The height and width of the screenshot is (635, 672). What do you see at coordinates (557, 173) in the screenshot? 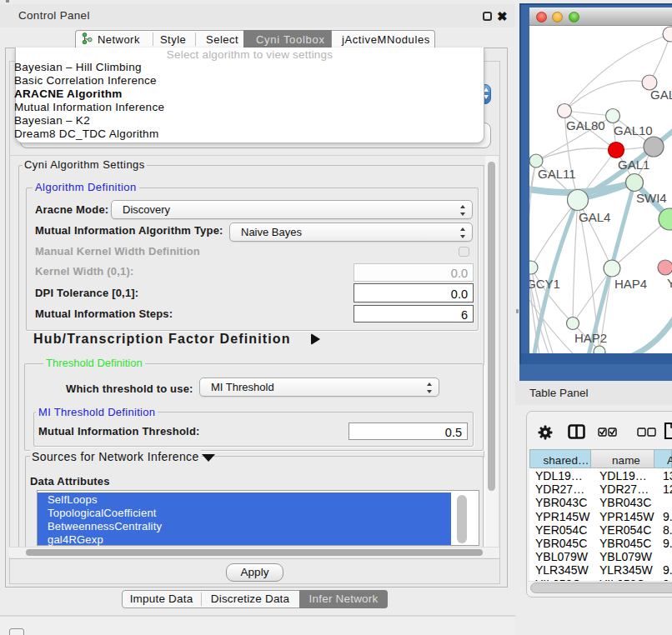
I see `svg-text: GAL11` at bounding box center [557, 173].